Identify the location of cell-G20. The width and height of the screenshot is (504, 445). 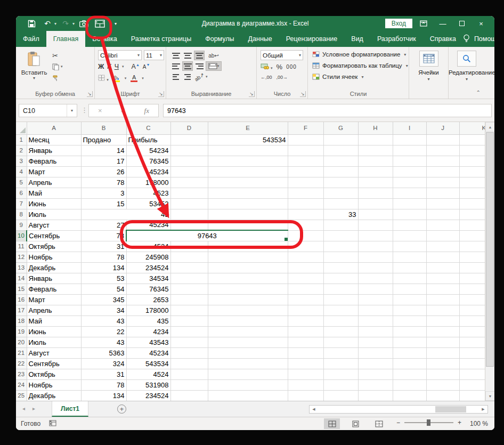
(341, 342).